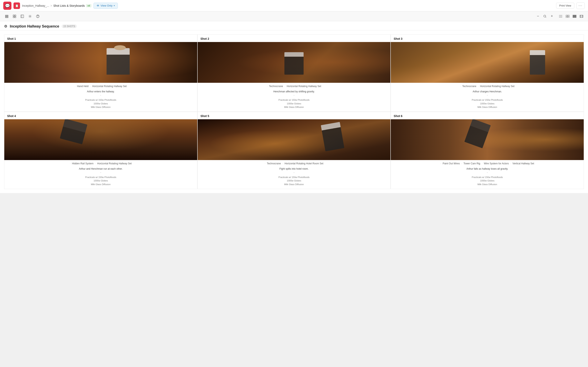 Image resolution: width=588 pixels, height=367 pixels. Describe the element at coordinates (487, 86) in the screenshot. I see `shot-3-meta: · Technocrane · Horizontal Rotating Hall…` at that location.